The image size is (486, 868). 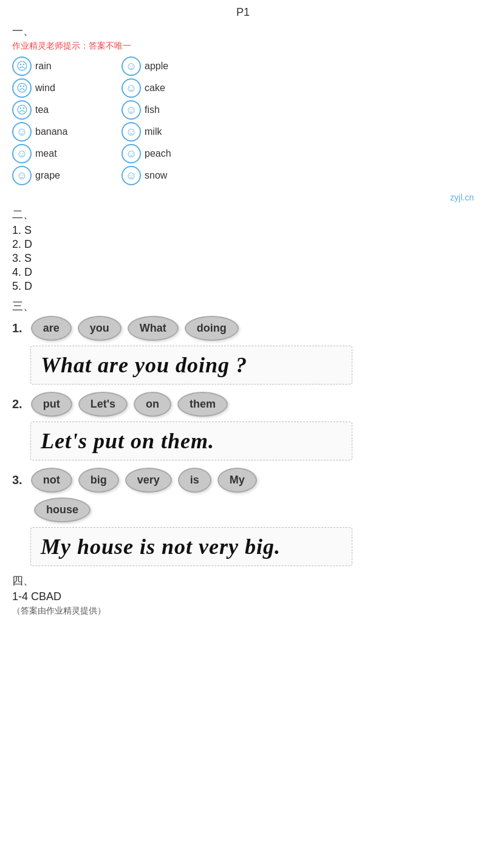 I want to click on question-num-1: 1., so click(x=17, y=328).